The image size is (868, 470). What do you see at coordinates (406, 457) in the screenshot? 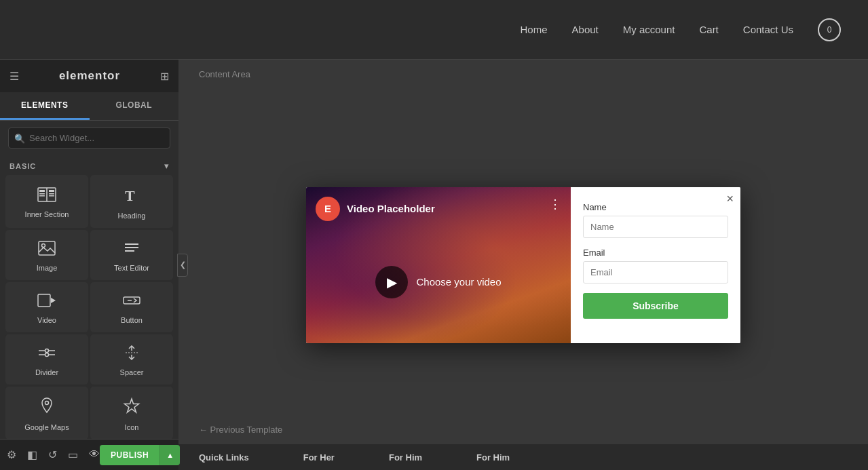
I see `footer-for-him: For Him` at bounding box center [406, 457].